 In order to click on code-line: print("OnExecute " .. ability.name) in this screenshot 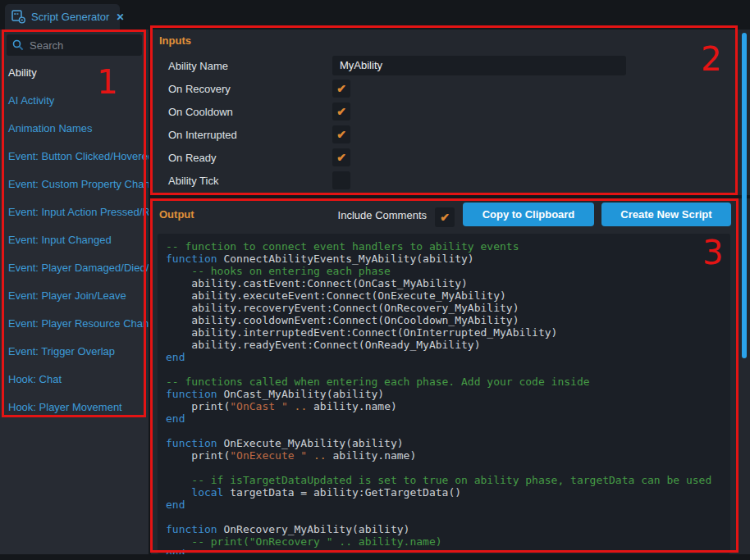, I will do `click(444, 456)`.